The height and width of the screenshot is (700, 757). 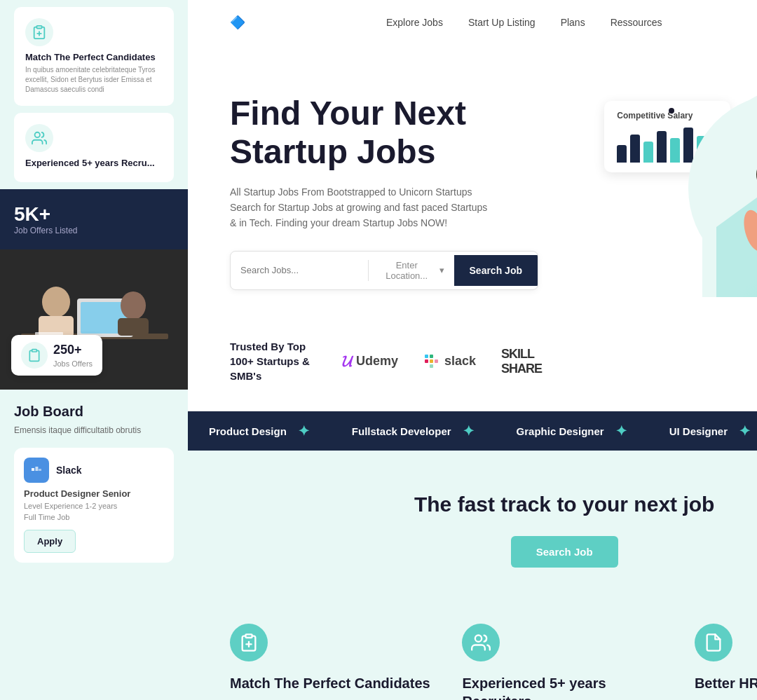 What do you see at coordinates (744, 431) in the screenshot?
I see `ticker-star-4: ✦` at bounding box center [744, 431].